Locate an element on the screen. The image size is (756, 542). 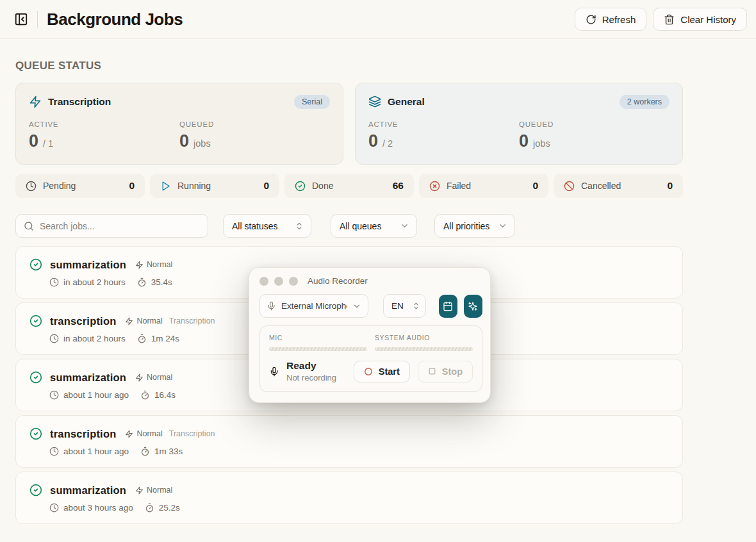
calendar-button is located at coordinates (448, 306).